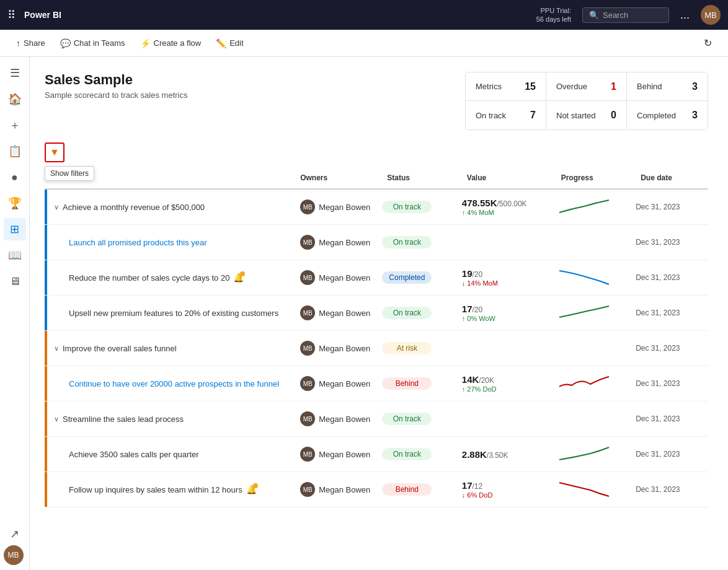 This screenshot has height=570, width=728. What do you see at coordinates (15, 73) in the screenshot?
I see `sidebar-item-menu: ☰` at bounding box center [15, 73].